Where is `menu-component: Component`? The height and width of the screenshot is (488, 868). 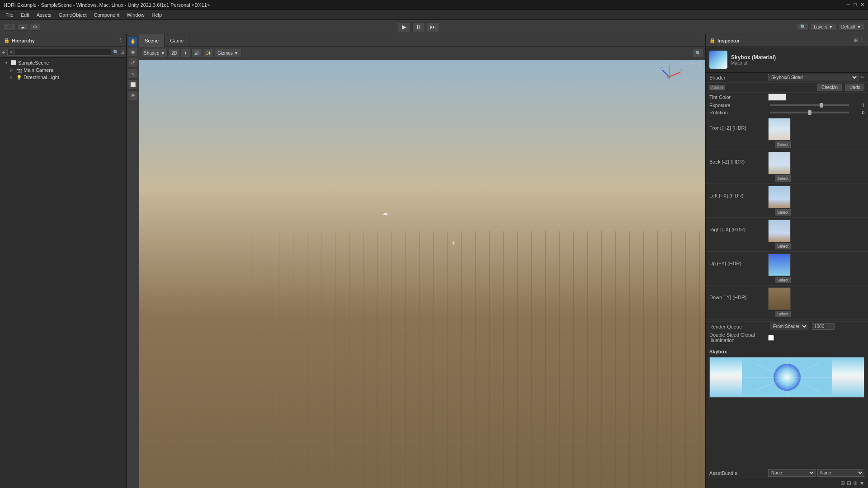
menu-component: Component is located at coordinates (107, 15).